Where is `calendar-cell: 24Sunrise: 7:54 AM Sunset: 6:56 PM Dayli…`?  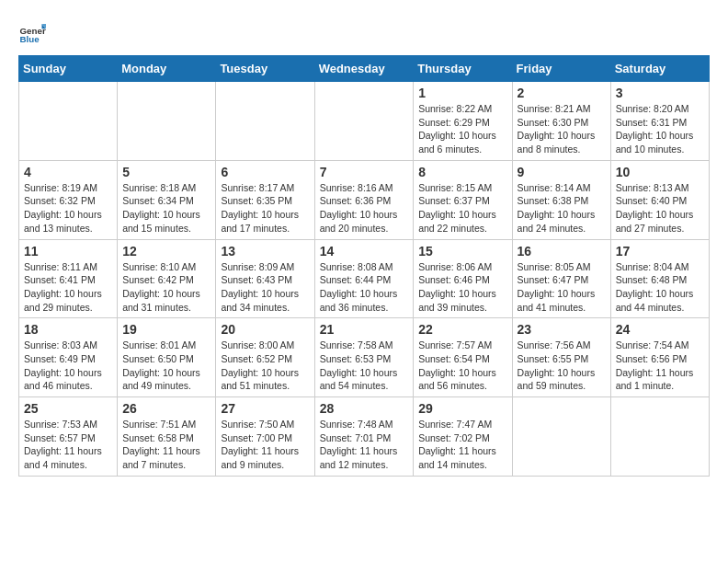
calendar-cell: 24Sunrise: 7:54 AM Sunset: 6:56 PM Dayli… is located at coordinates (660, 358).